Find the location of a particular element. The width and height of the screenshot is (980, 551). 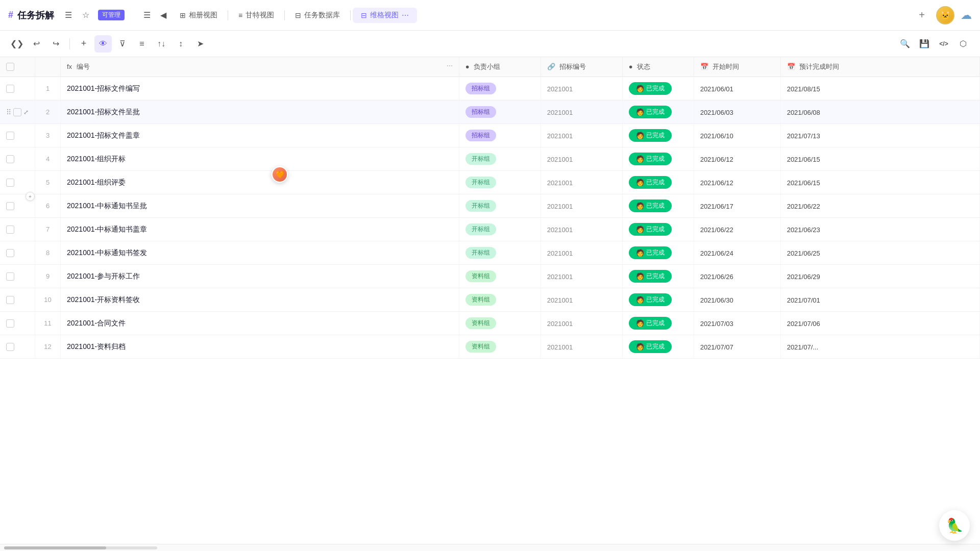

share-btn: ➤ is located at coordinates (200, 44).